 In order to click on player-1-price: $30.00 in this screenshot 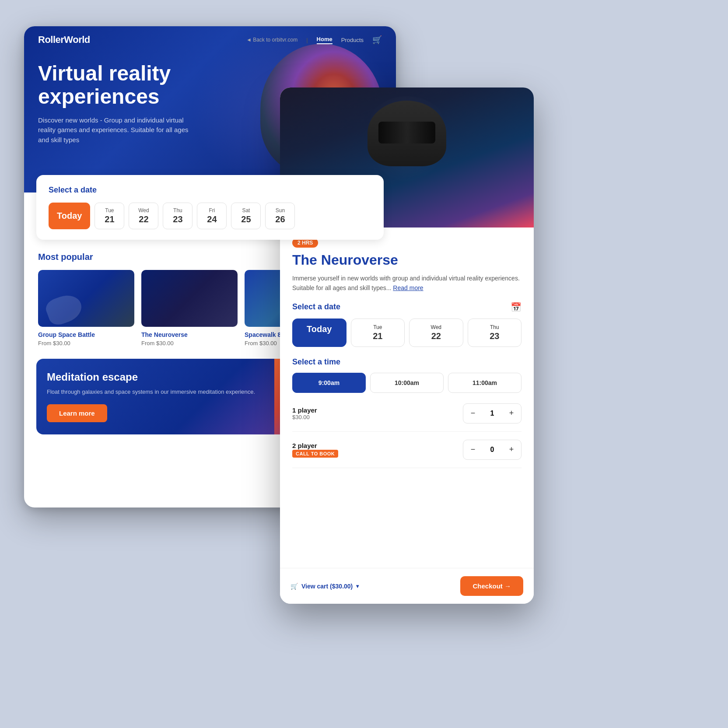, I will do `click(304, 417)`.